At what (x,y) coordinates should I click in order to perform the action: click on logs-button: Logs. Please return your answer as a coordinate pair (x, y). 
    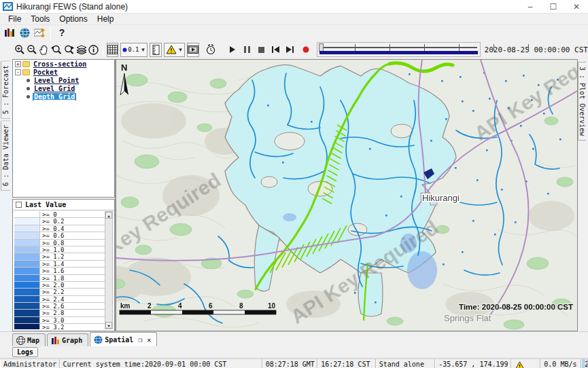
    Looking at the image, I should click on (25, 352).